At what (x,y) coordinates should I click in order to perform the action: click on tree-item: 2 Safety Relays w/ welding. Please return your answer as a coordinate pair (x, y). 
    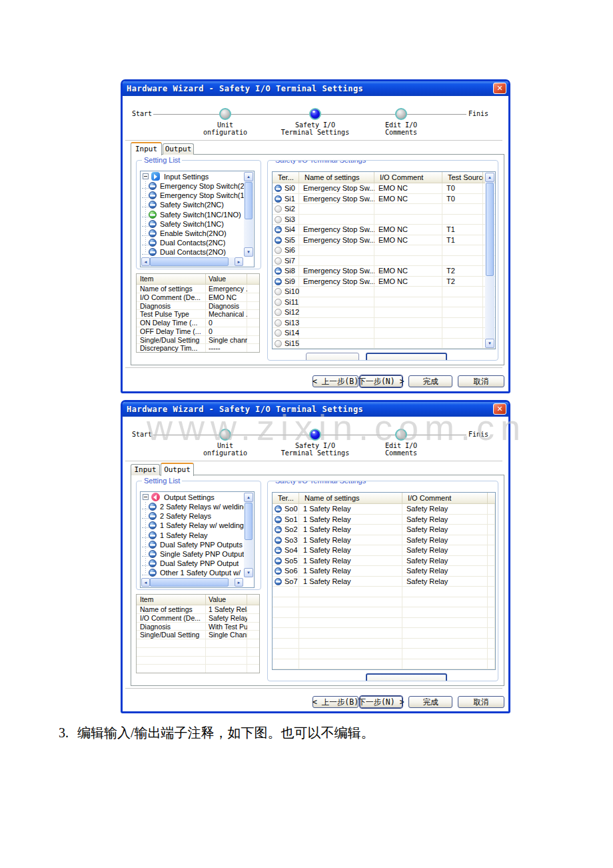
    Looking at the image, I should click on (192, 507).